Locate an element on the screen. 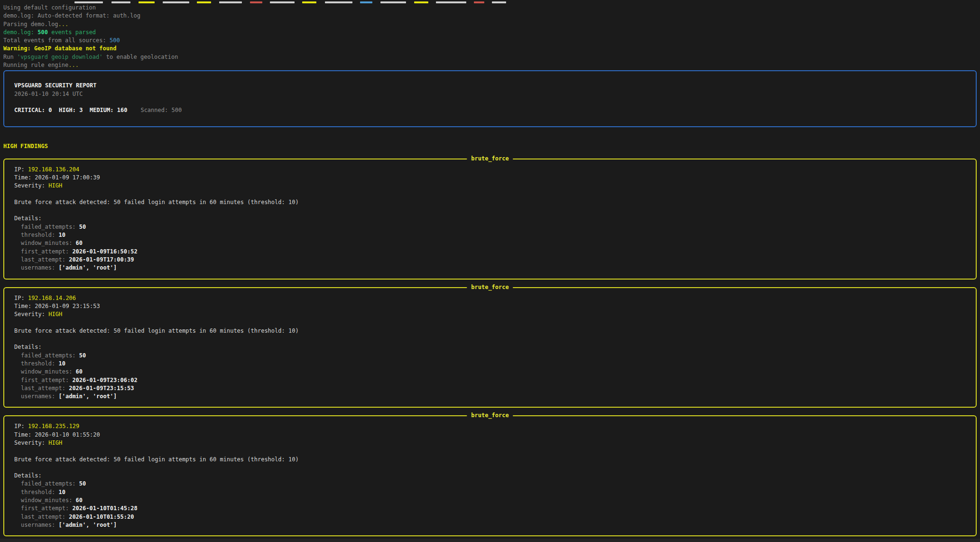 This screenshot has width=980, height=542. detail-row: first_attempt: 2026-01-10T01:45:28 is located at coordinates (490, 509).